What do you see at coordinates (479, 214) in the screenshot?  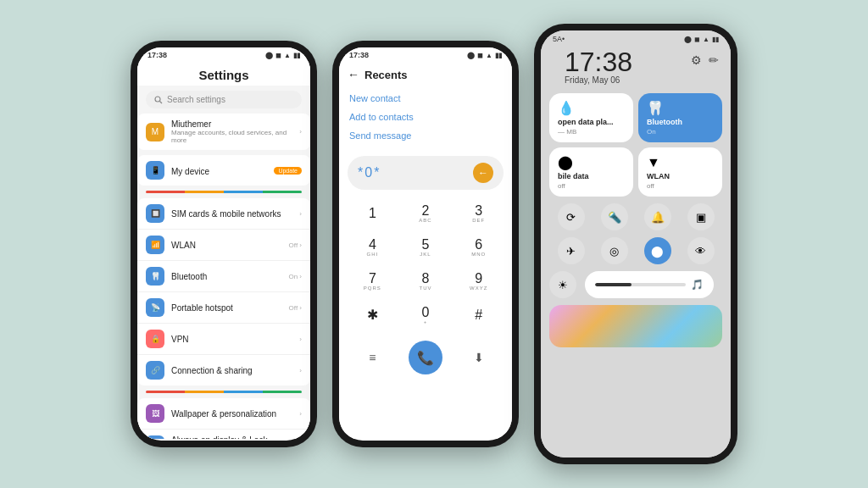 I see `key-3: 3 DEF` at bounding box center [479, 214].